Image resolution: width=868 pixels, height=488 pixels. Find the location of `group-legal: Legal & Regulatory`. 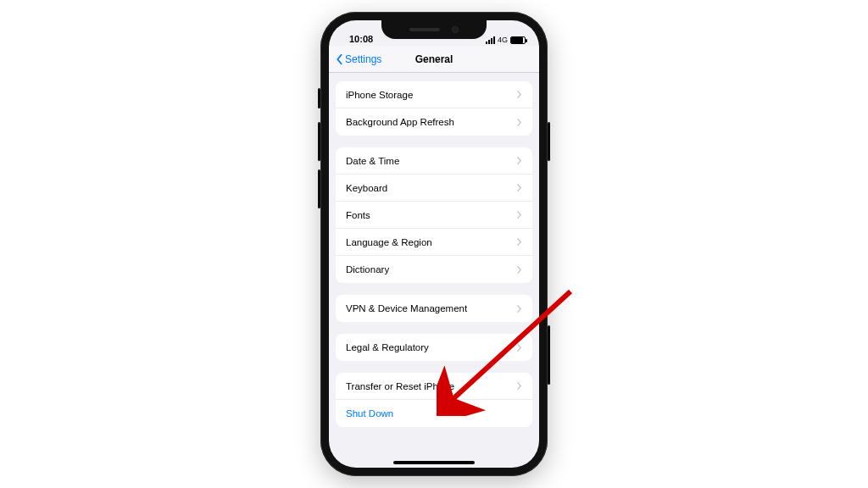

group-legal: Legal & Regulatory is located at coordinates (434, 347).